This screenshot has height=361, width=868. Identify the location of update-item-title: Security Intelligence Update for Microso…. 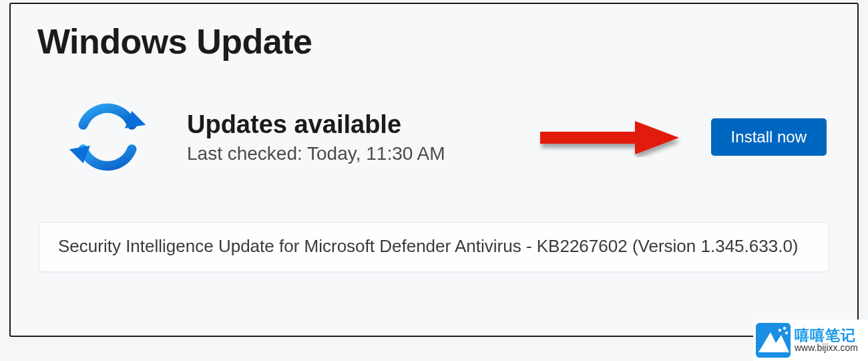
(434, 246).